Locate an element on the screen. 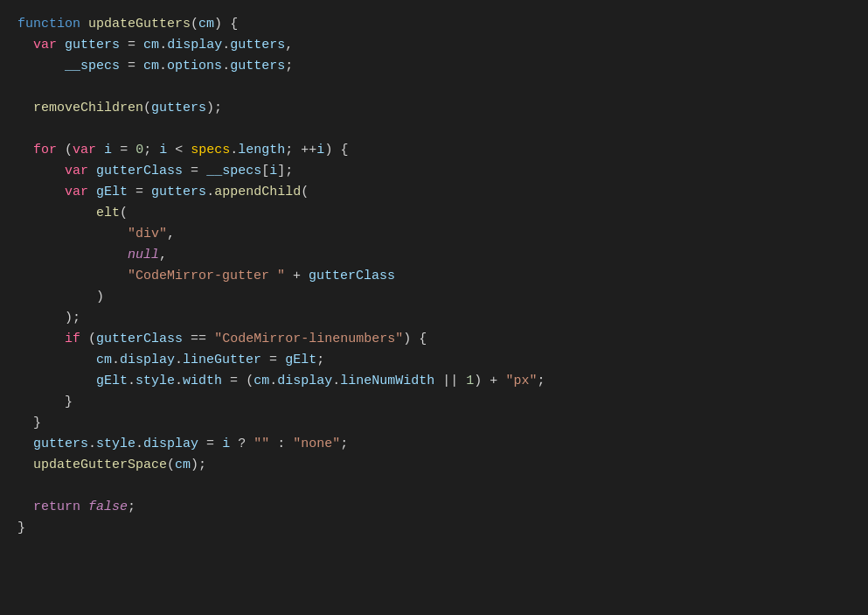 The image size is (868, 615). code-line-21: gutters.style.display = i ? "" : "none"; is located at coordinates (434, 444).